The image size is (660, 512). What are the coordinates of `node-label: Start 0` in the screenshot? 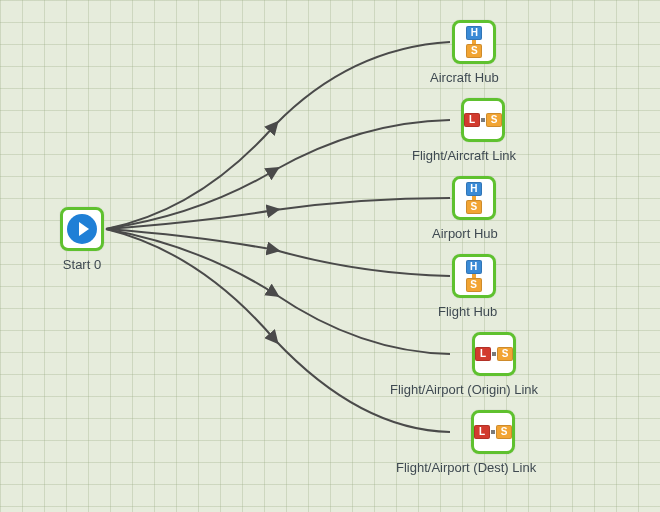 It's located at (82, 264).